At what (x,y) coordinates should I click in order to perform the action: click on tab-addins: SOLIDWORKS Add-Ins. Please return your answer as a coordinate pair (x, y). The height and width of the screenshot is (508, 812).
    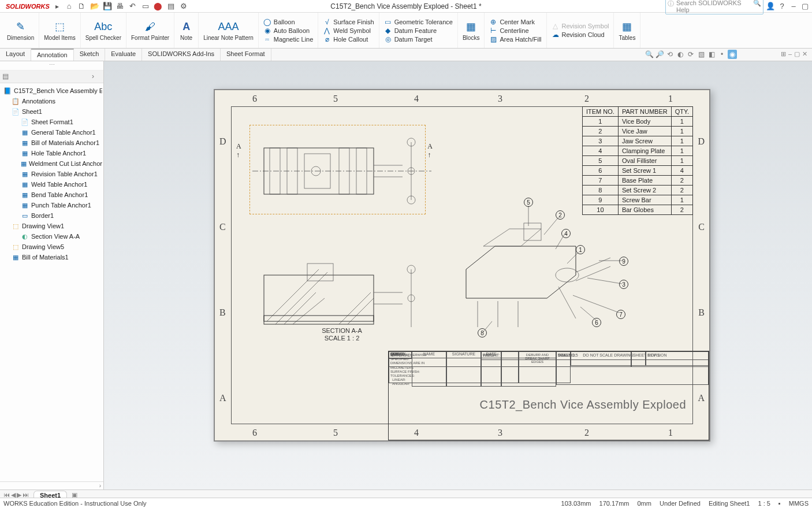
    Looking at the image, I should click on (181, 54).